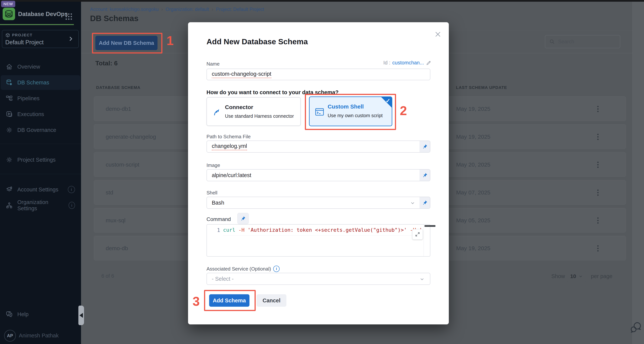 The image size is (644, 344). What do you see at coordinates (582, 42) in the screenshot?
I see `search-input: Search` at bounding box center [582, 42].